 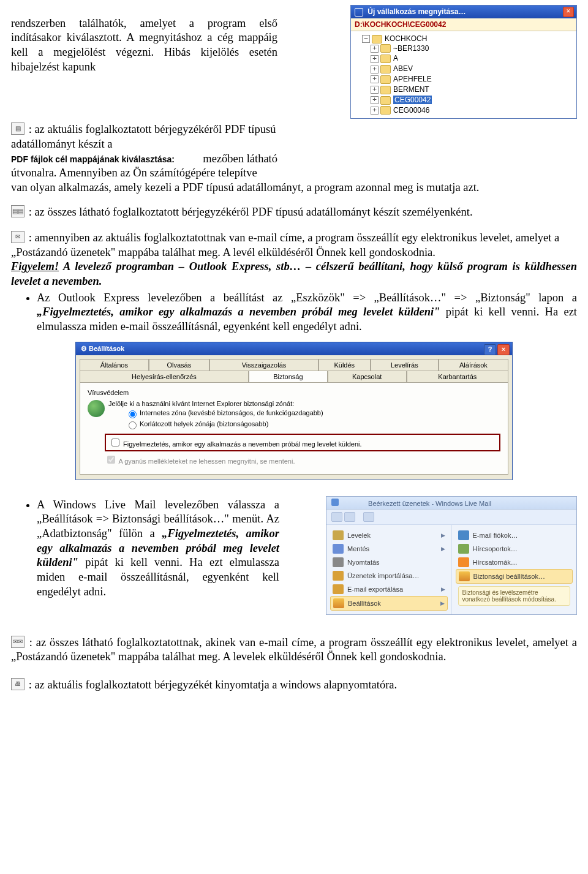 What do you see at coordinates (389, 576) in the screenshot?
I see `wlm-item-import: Üzenetek importálása…` at bounding box center [389, 576].